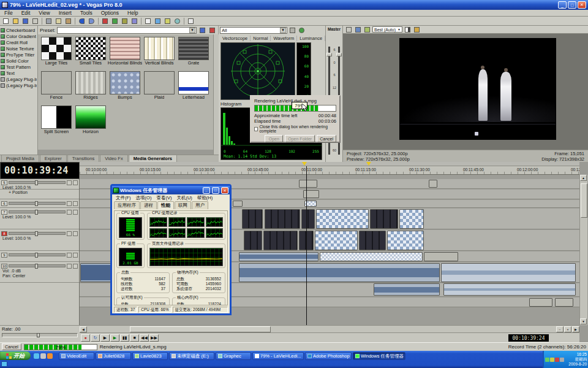 The image size is (588, 368). What do you see at coordinates (194, 53) in the screenshot?
I see `preset-grate: Grate` at bounding box center [194, 53].